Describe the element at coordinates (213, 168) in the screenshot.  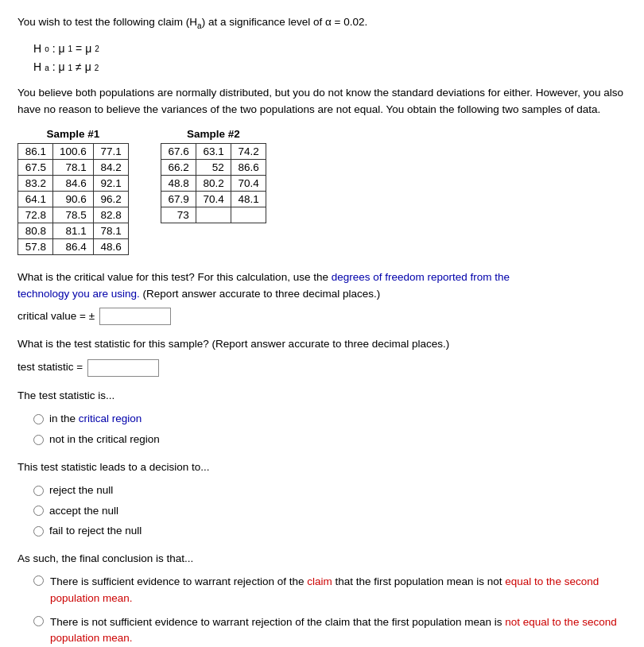
I see `table-row: 66.25286.6` at that location.